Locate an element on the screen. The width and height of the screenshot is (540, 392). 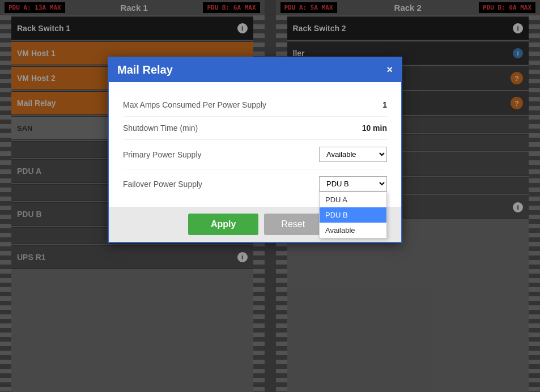
apply-button: Apply is located at coordinates (223, 224).